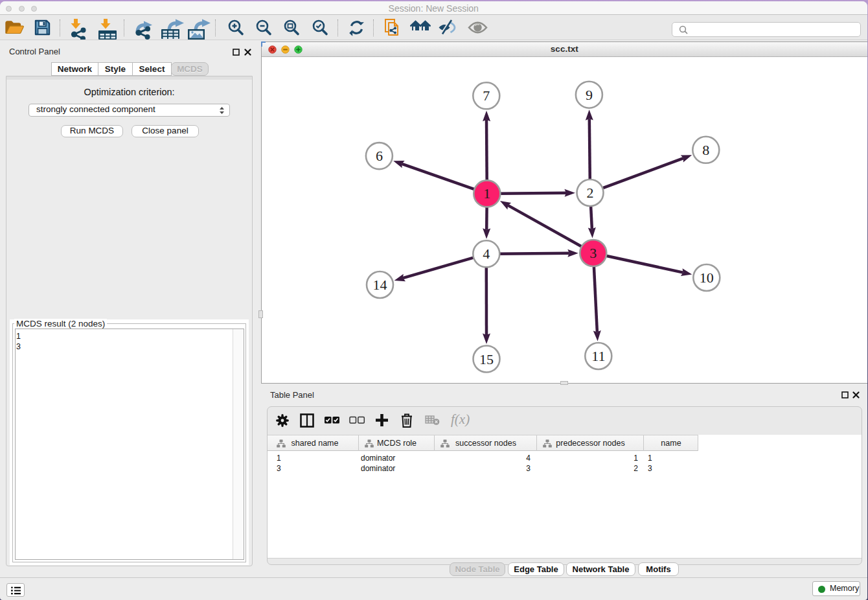  What do you see at coordinates (589, 95) in the screenshot?
I see `svg-text: 9` at bounding box center [589, 95].